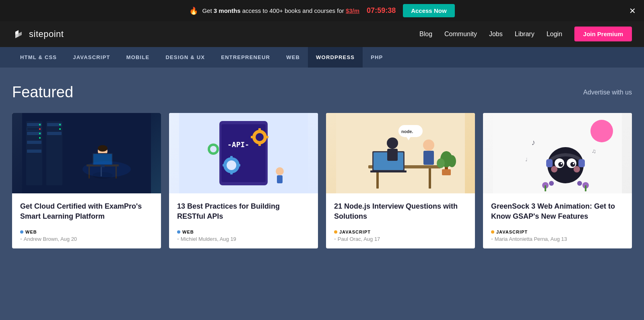 The height and width of the screenshot is (320, 644). I want to click on banner-price: $3/m, so click(353, 10).